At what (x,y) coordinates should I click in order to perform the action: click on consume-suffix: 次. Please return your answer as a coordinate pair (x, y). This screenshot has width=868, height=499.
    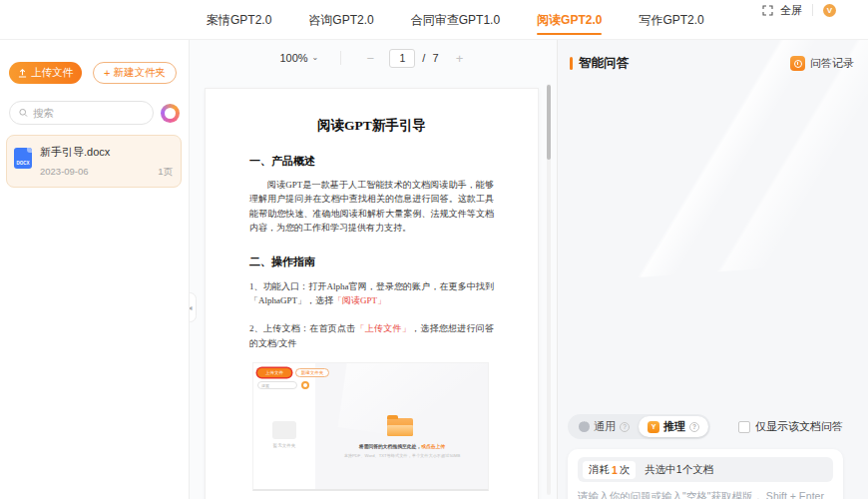
    Looking at the image, I should click on (625, 470).